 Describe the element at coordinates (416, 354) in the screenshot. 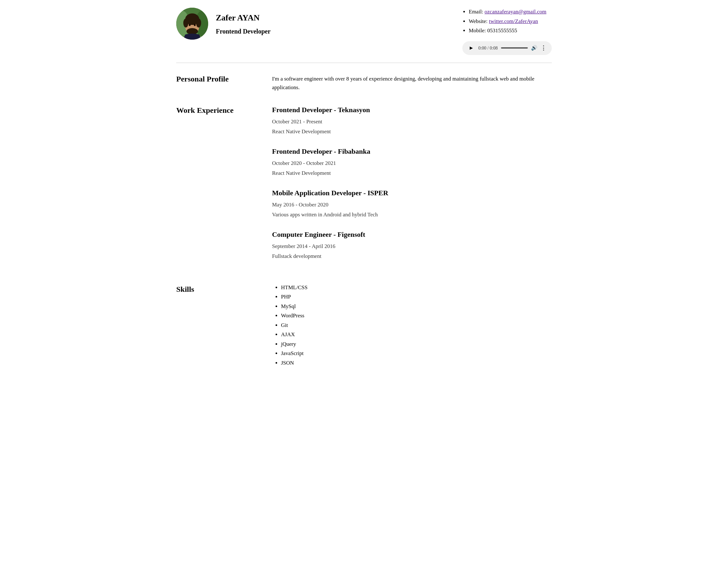

I see `skill-item: JavaScript` at that location.